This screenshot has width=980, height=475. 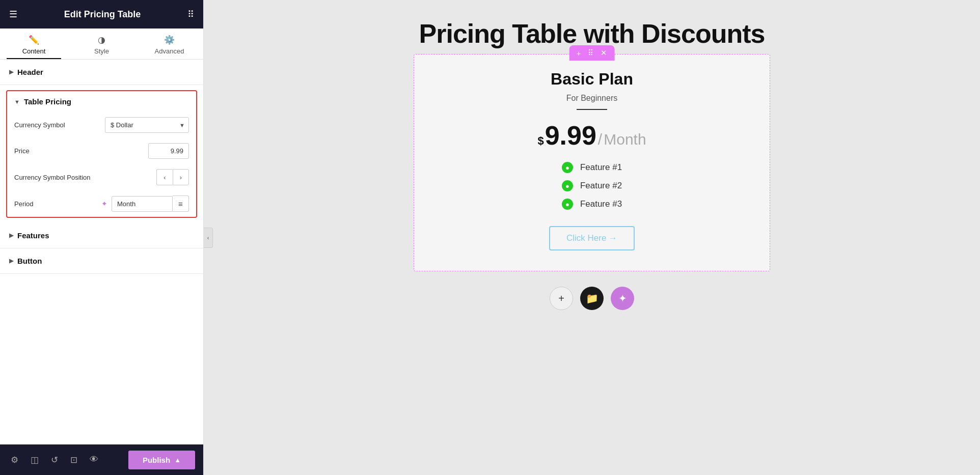 I want to click on layers-icon: ◫, so click(x=35, y=460).